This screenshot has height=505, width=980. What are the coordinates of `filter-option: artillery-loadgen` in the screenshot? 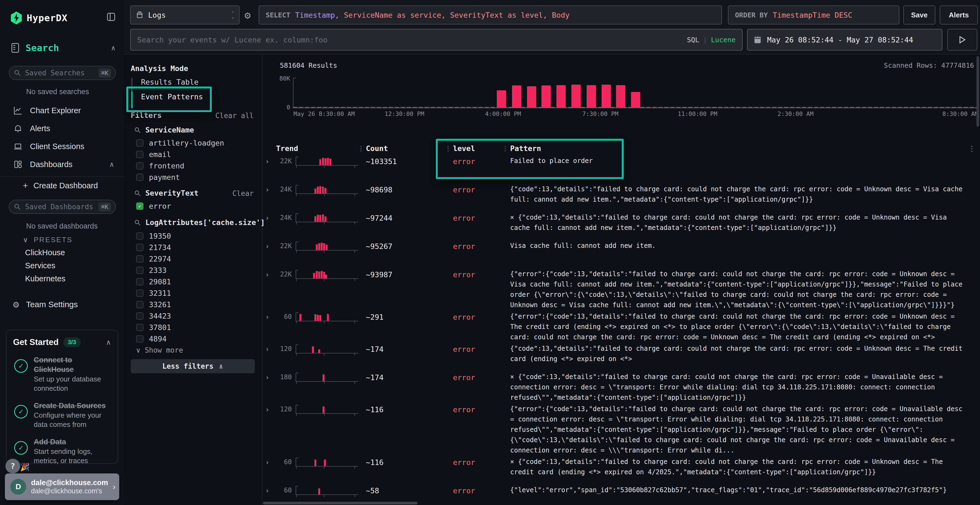 It's located at (196, 143).